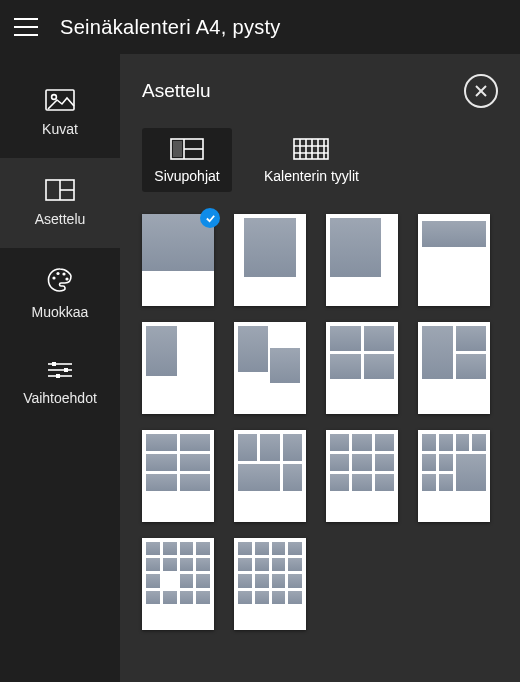 The image size is (520, 682). Describe the element at coordinates (60, 312) in the screenshot. I see `sidebar-item-label: Muokkaa` at that location.